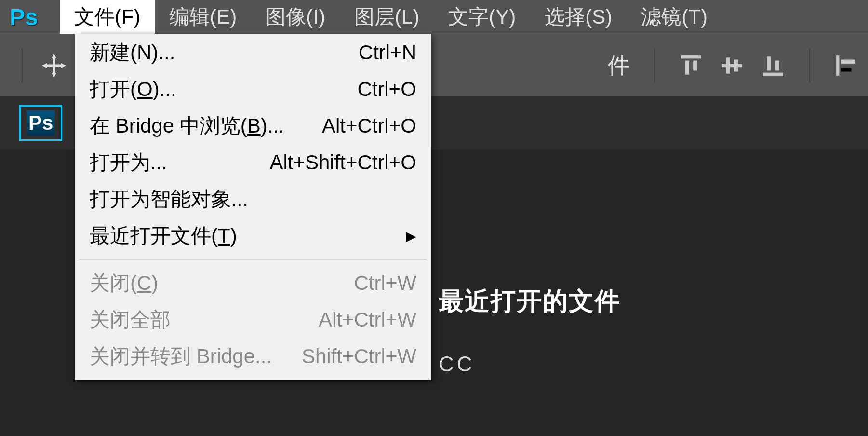 This screenshot has width=868, height=436. I want to click on menu-item-label: 打开(O)..., so click(224, 89).